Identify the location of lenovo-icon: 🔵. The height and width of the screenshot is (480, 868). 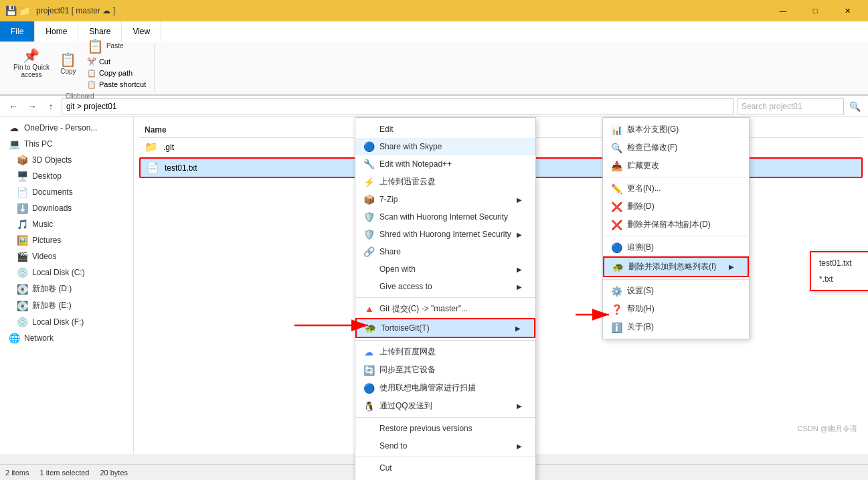
(369, 388).